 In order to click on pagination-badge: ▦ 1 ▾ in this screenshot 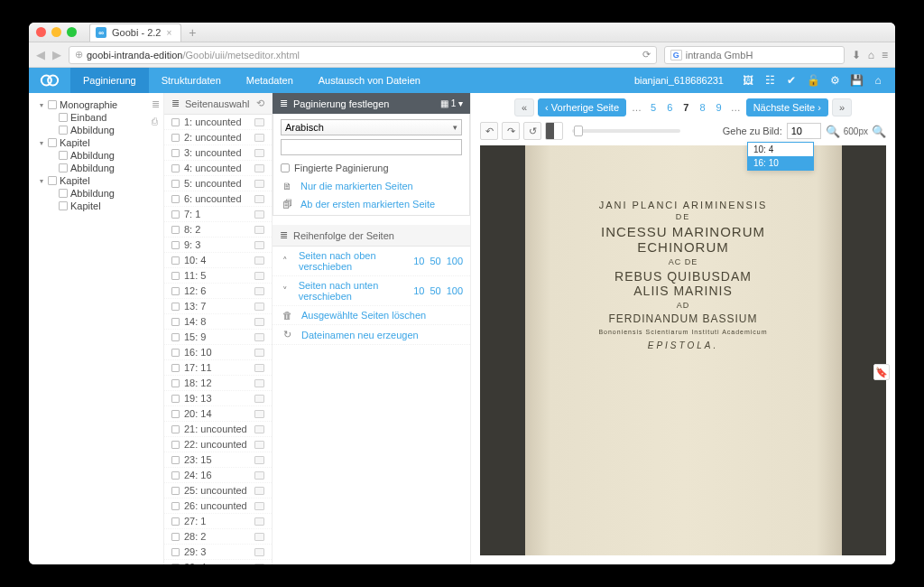, I will do `click(451, 103)`.